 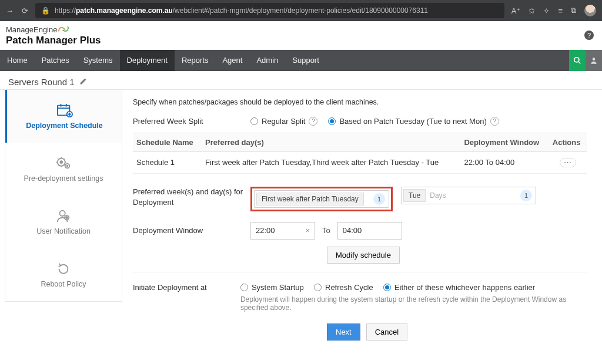 I want to click on settings-icon, so click(x=63, y=163).